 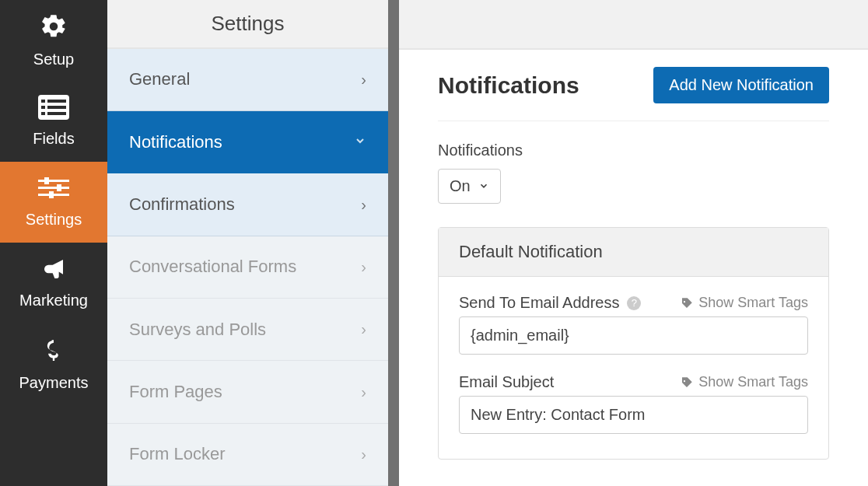 What do you see at coordinates (54, 28) in the screenshot?
I see `gear-icon` at bounding box center [54, 28].